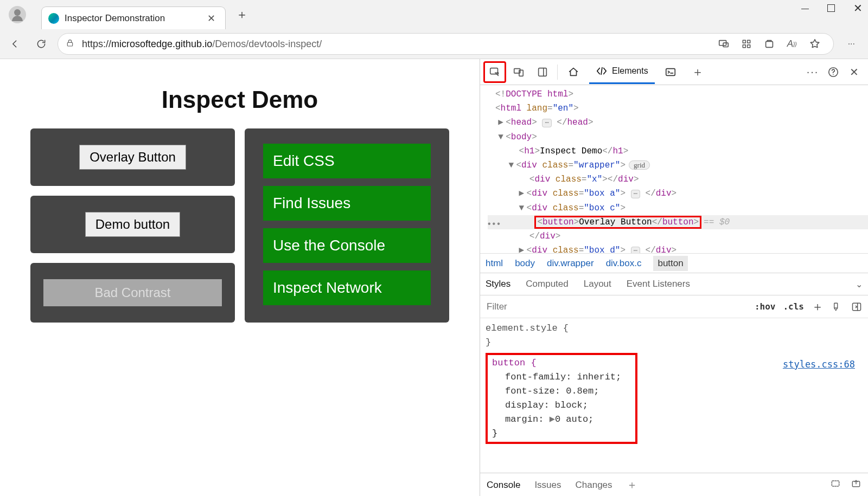  I want to click on tab-event-listeners: Event Listeners, so click(659, 284).